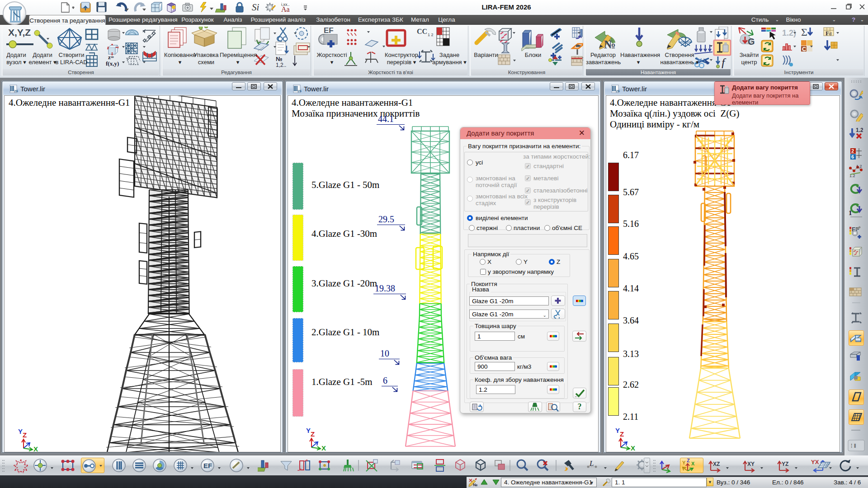 The height and width of the screenshot is (488, 868). Describe the element at coordinates (804, 33) in the screenshot. I see `svg-text: Σ` at that location.